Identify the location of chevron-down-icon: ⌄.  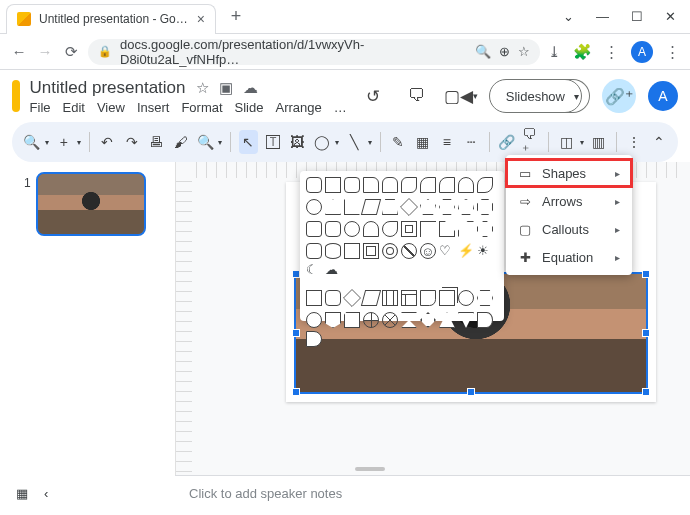
(568, 16).